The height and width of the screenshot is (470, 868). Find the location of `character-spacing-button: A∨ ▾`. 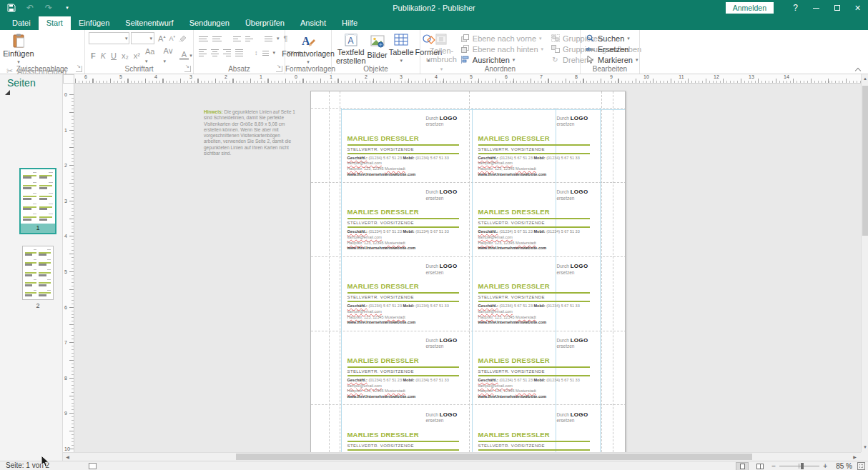

character-spacing-button: A∨ ▾ is located at coordinates (167, 56).